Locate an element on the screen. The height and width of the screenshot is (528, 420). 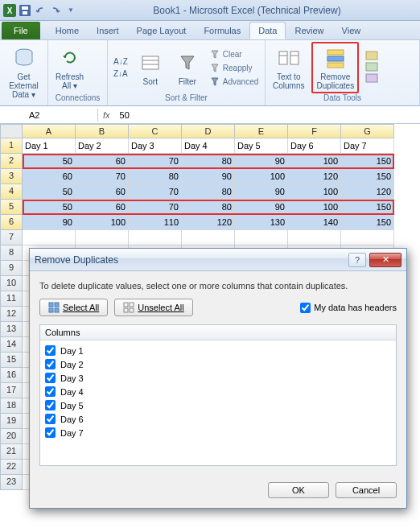
sort-button: Sort is located at coordinates (150, 68).